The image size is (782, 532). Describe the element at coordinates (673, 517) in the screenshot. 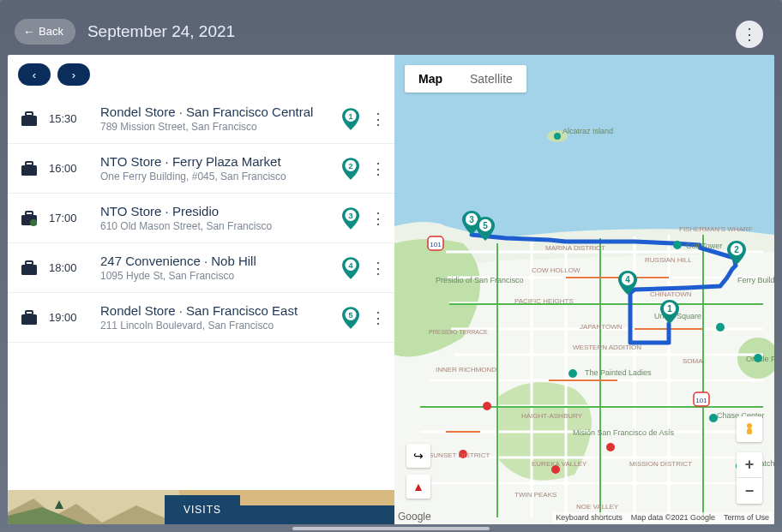

I see `map-data-label: Map data ©2021 Google` at that location.